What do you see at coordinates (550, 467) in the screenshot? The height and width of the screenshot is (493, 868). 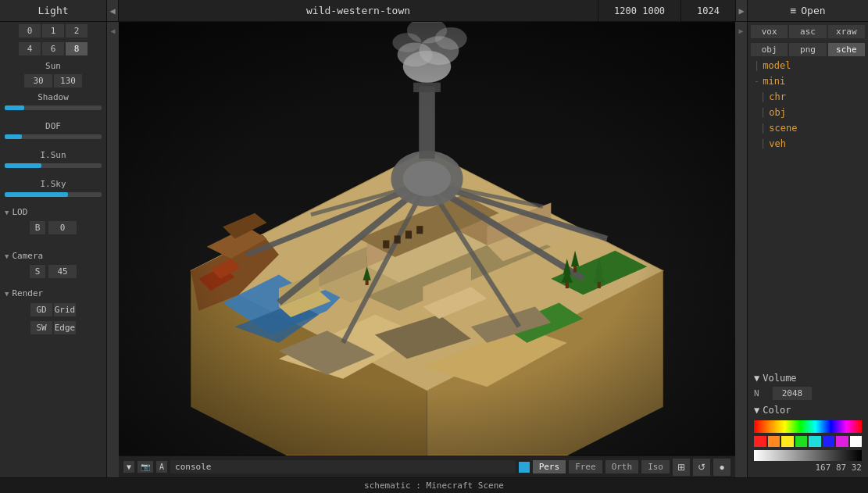 I see `pers-btn: Pers` at bounding box center [550, 467].